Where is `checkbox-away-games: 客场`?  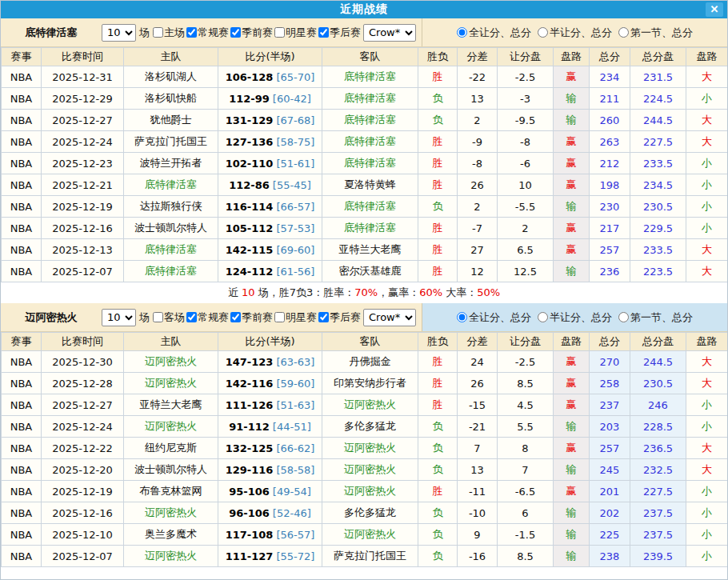
checkbox-away-games: 客场 is located at coordinates (168, 318).